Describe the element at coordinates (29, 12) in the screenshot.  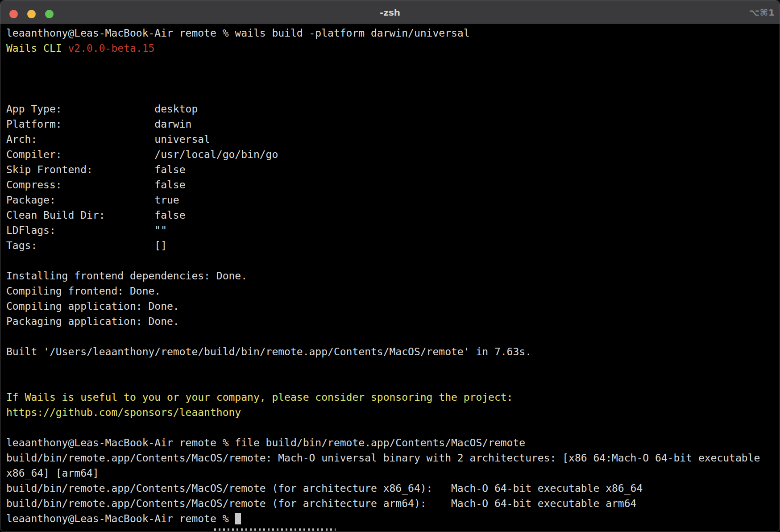
I see `traffic-lights` at that location.